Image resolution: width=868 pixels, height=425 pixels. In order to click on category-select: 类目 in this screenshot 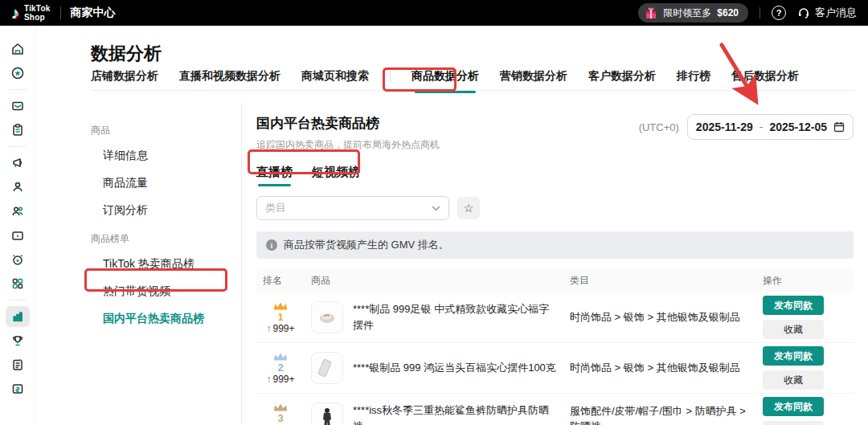, I will do `click(353, 208)`.